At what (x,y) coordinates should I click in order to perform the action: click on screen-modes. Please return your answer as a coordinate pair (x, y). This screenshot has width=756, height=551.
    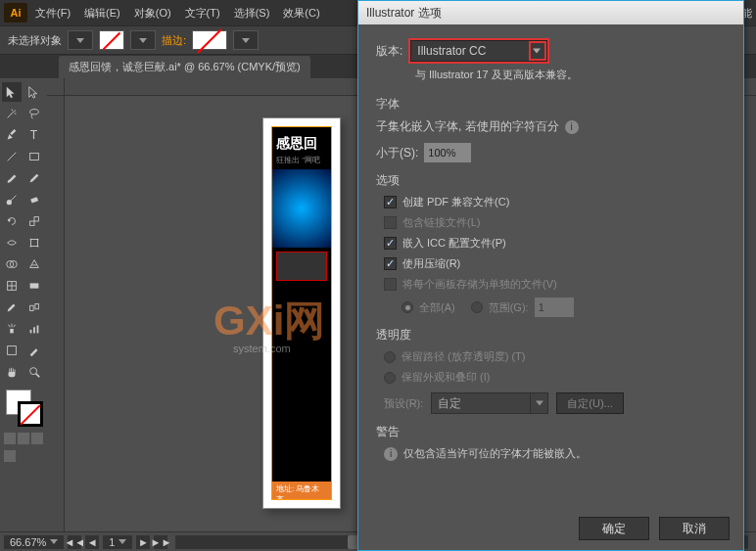
    Looking at the image, I should click on (24, 456).